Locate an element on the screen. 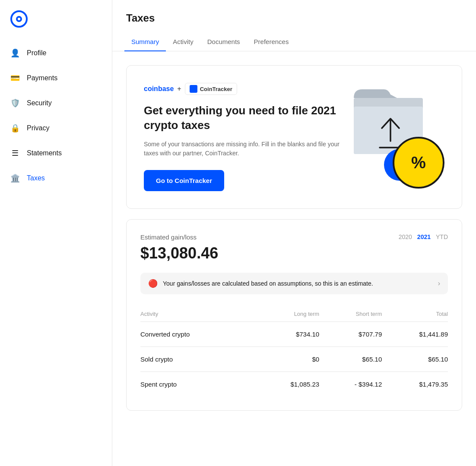 The height and width of the screenshot is (466, 476). cointracker-name: CoinTracker is located at coordinates (216, 89).